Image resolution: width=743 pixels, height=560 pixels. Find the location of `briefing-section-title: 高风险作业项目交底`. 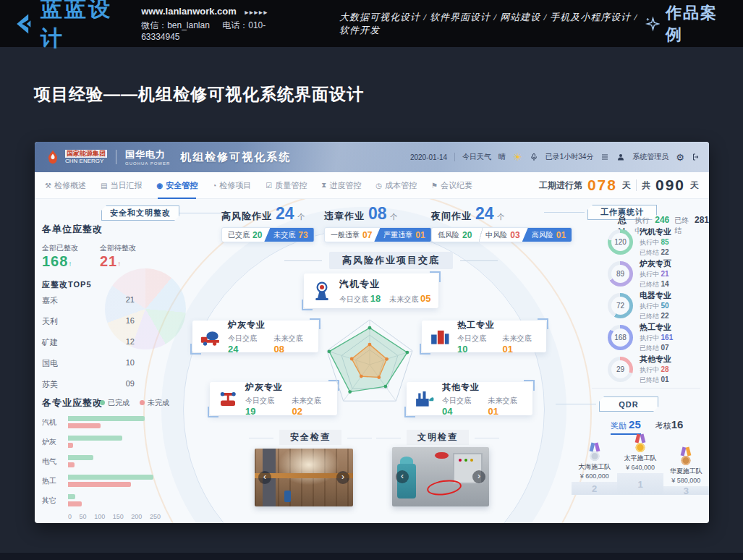

briefing-section-title: 高风险作业项目交底 is located at coordinates (391, 260).